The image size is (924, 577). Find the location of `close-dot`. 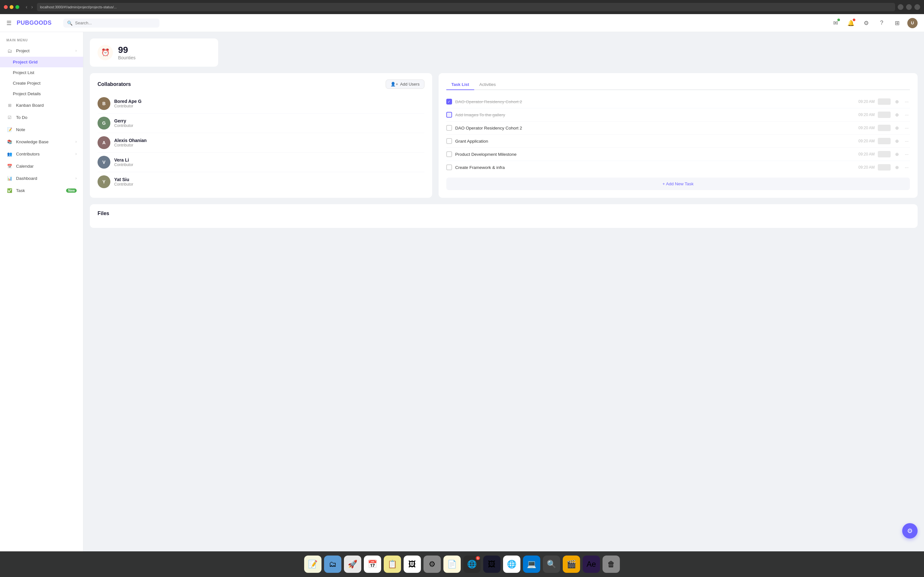

close-dot is located at coordinates (6, 7).